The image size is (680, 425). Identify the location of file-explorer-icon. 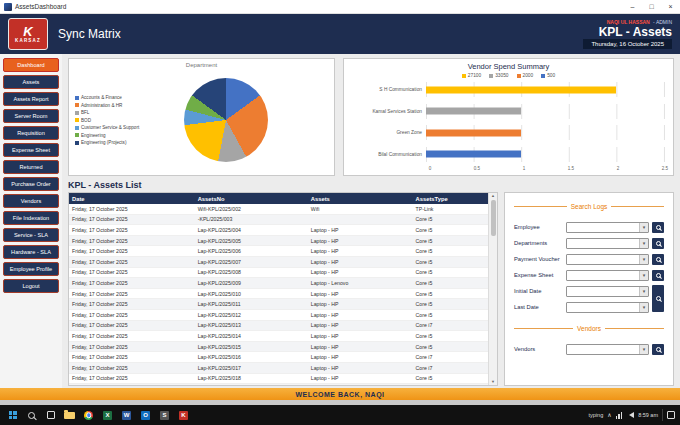
(70, 415).